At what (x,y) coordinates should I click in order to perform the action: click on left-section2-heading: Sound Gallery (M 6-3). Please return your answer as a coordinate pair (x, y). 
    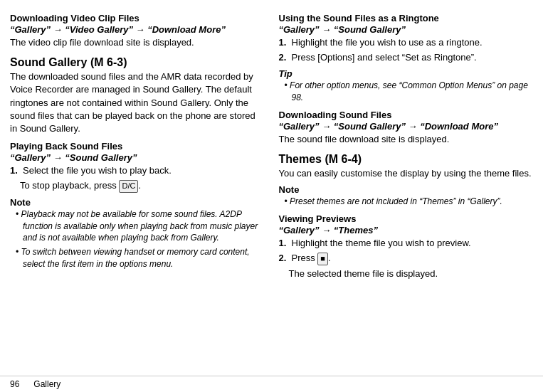
    Looking at the image, I should click on (137, 63).